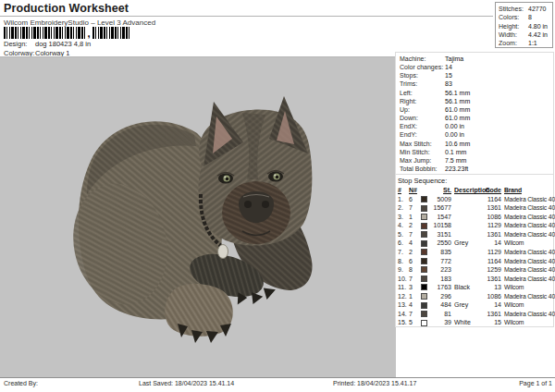 Image resolution: width=555 pixels, height=392 pixels. Describe the element at coordinates (490, 243) in the screenshot. I see `thread-code: 14` at that location.